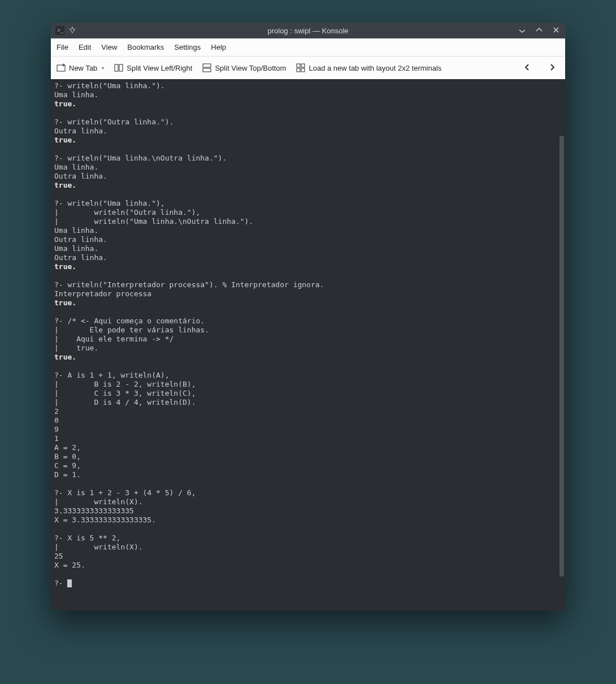  Describe the element at coordinates (153, 68) in the screenshot. I see `split-left-right-button: Split View Left/Right` at that location.